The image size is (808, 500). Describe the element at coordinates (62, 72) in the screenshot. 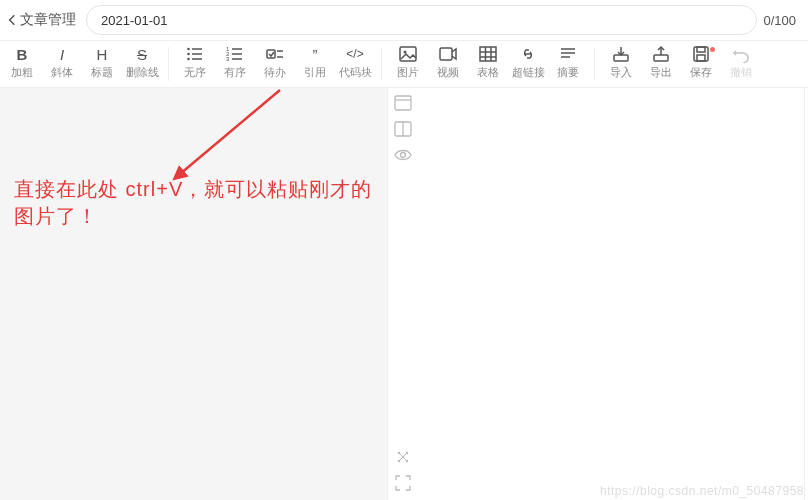

I see `italic-label: 斜体` at that location.